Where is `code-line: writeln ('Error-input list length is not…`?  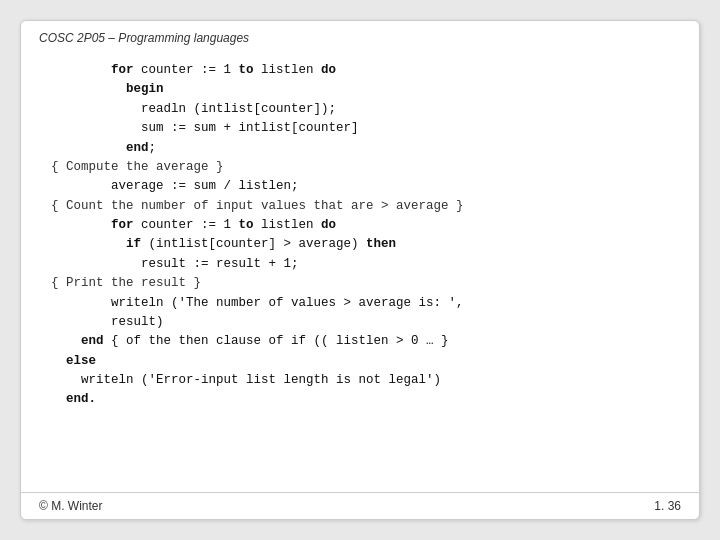
code-line: writeln ('Error-input list length is not… is located at coordinates (360, 380).